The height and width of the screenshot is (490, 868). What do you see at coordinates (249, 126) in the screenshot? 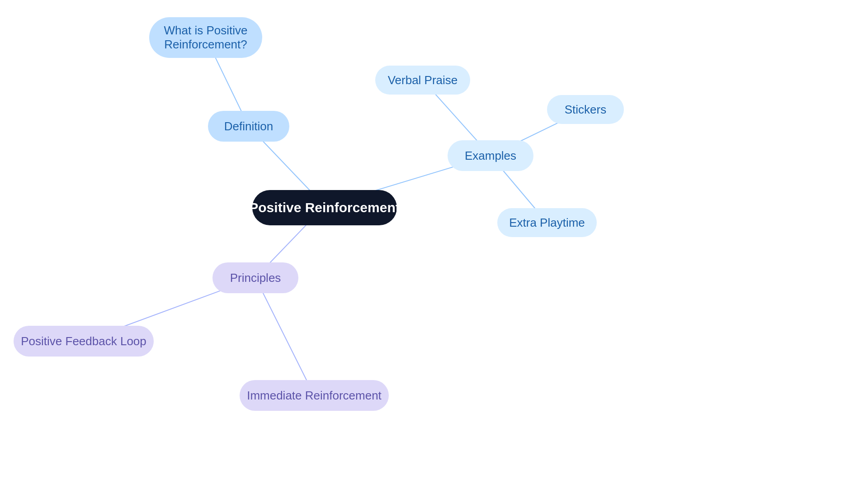
I see `node-definition: Definition` at bounding box center [249, 126].